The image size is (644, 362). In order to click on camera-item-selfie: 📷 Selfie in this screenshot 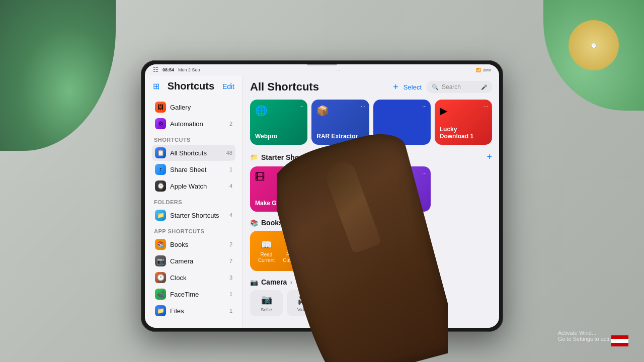, I will do `click(267, 303)`.